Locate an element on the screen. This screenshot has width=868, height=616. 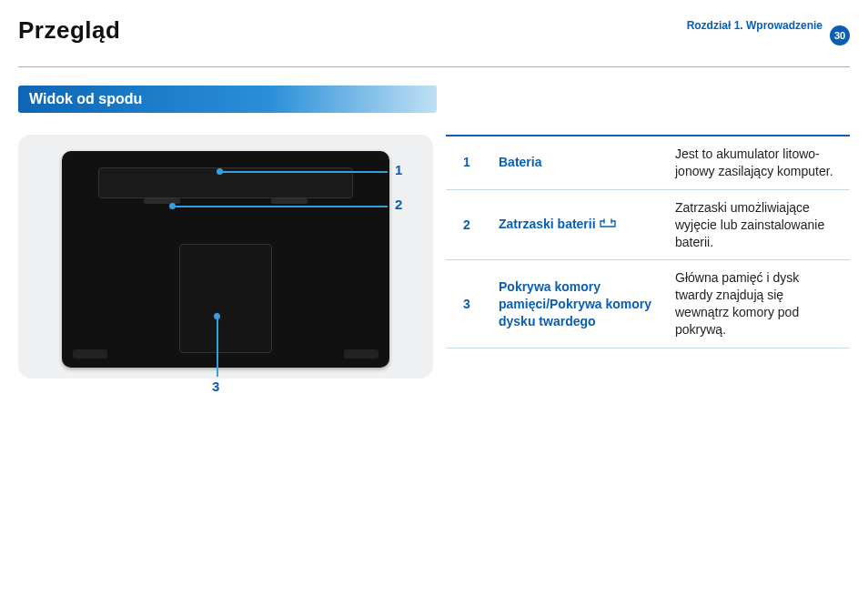
part-desc: Jest to akumulator litowo-jonowy zasilaj… is located at coordinates (757, 162).